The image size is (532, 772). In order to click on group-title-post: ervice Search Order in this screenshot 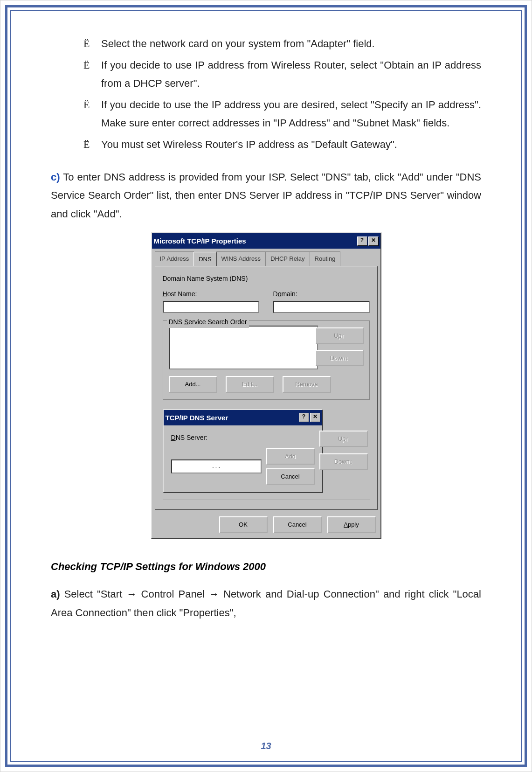, I will do `click(217, 322)`.